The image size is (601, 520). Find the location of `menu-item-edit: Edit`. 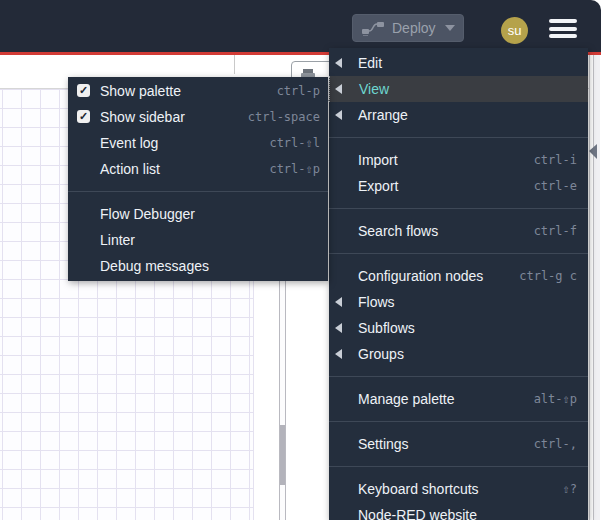

menu-item-edit: Edit is located at coordinates (458, 63).